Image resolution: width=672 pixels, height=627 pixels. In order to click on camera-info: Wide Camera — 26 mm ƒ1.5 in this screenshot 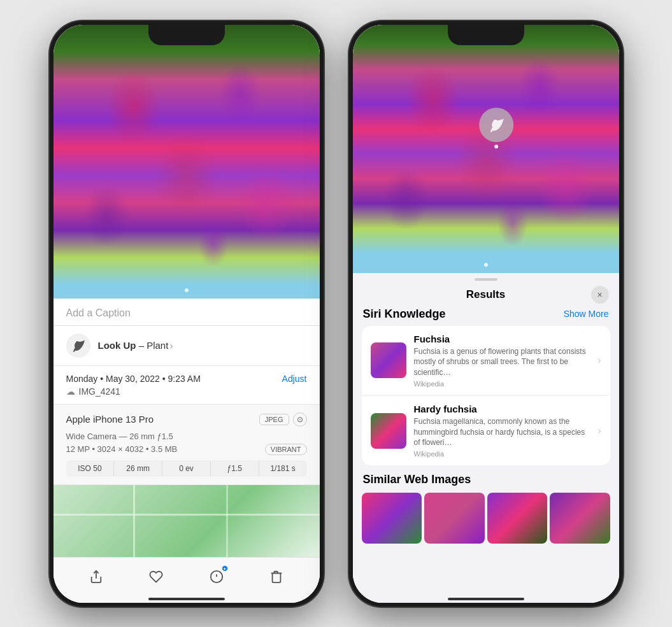, I will do `click(187, 437)`.